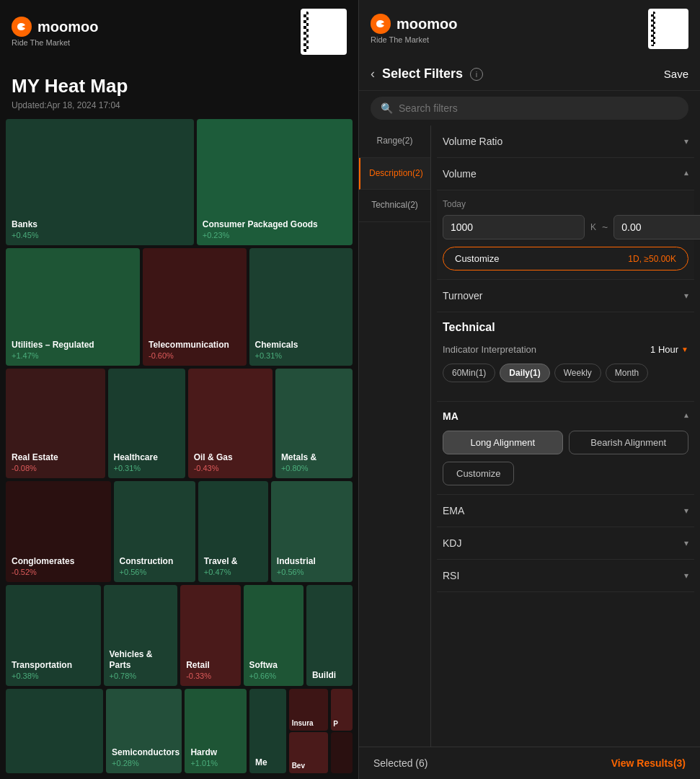 The width and height of the screenshot is (700, 779). I want to click on vol-min-unit: K, so click(593, 227).